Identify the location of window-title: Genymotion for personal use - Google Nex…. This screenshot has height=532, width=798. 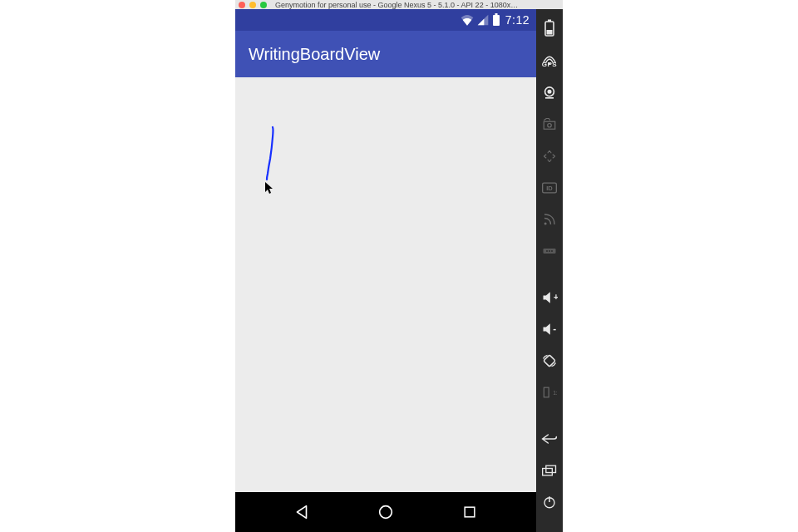
(419, 5).